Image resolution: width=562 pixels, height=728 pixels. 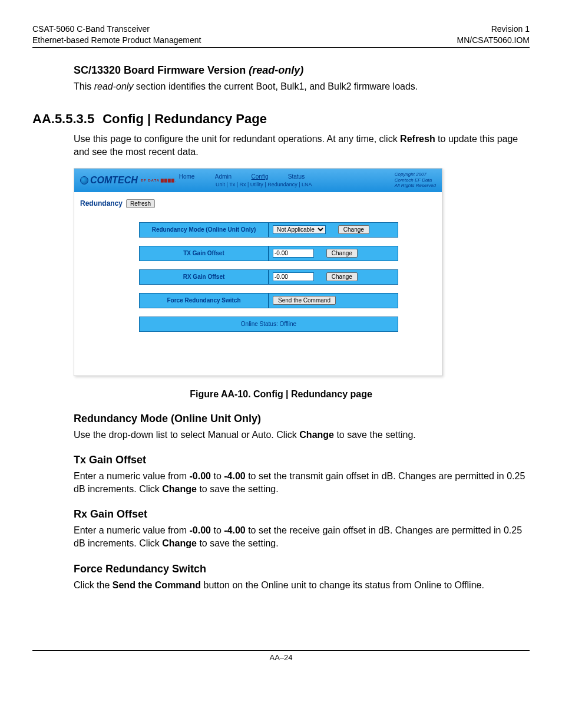 What do you see at coordinates (269, 277) in the screenshot?
I see `config-table: Redundancy Mode (Online Unit Only) Not A…` at bounding box center [269, 277].